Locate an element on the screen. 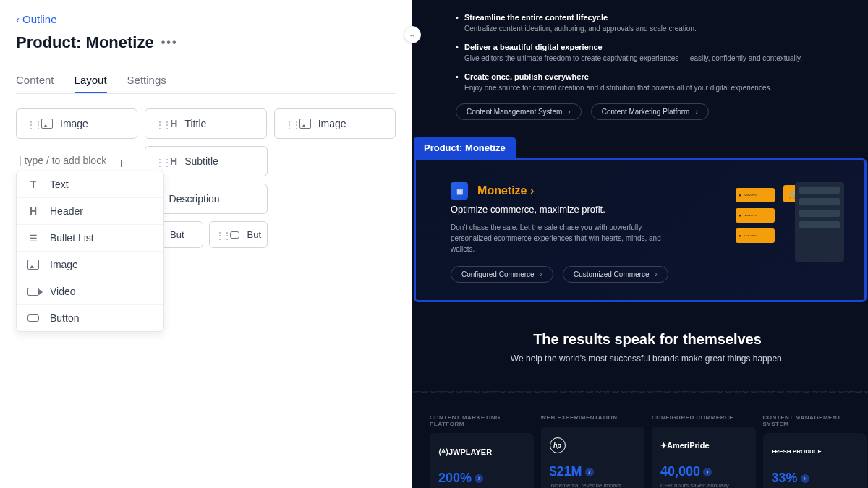 The image size is (868, 488). block-label: Tittle is located at coordinates (195, 124).